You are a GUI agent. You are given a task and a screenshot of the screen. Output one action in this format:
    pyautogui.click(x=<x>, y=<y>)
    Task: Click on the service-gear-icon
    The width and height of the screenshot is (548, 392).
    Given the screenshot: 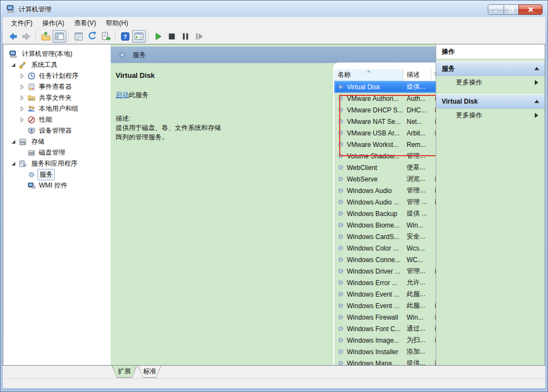 What is the action you would take?
    pyautogui.click(x=341, y=317)
    